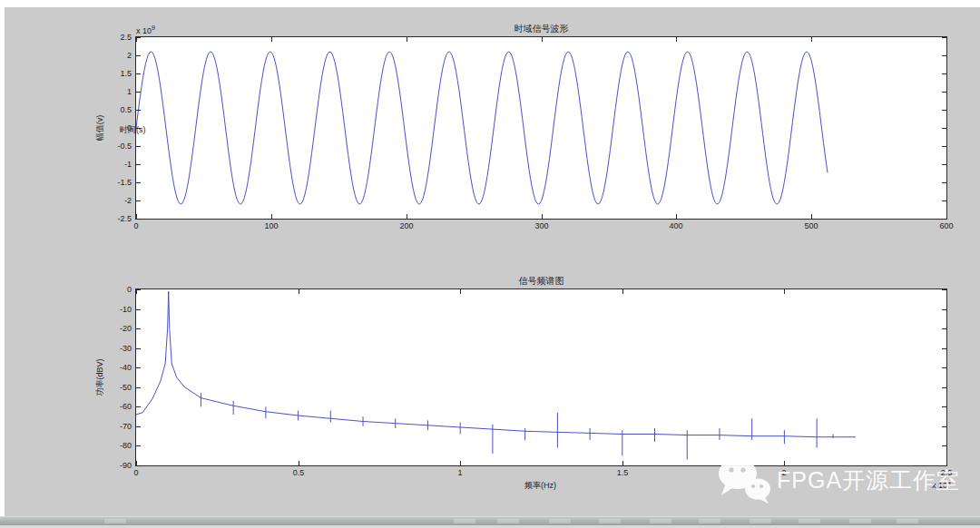 This screenshot has height=528, width=980. What do you see at coordinates (115, 182) in the screenshot?
I see `y-tick-label: -1.5` at bounding box center [115, 182].